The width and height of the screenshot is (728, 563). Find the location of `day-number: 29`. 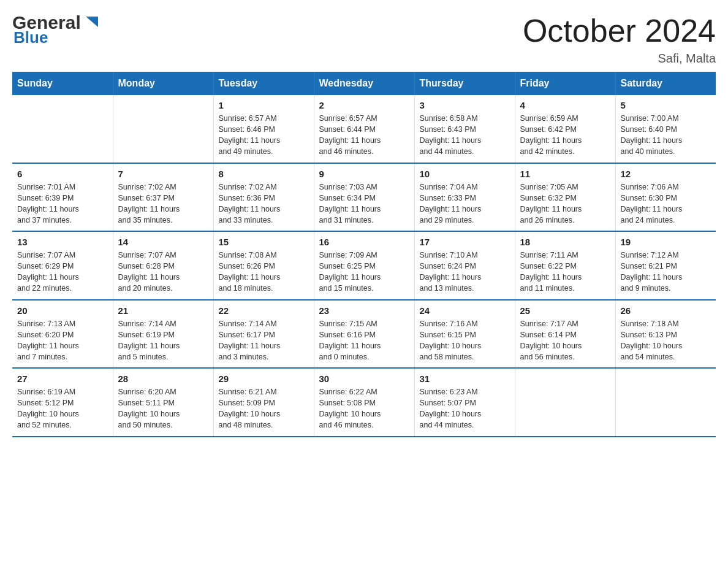

day-number: 29 is located at coordinates (264, 379).